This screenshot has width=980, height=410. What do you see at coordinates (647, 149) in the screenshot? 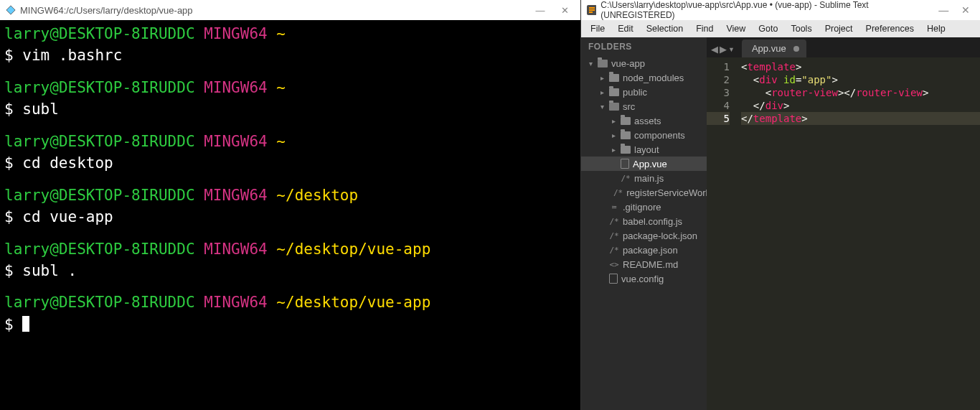
I see `tree-item-label: layout` at bounding box center [647, 149].